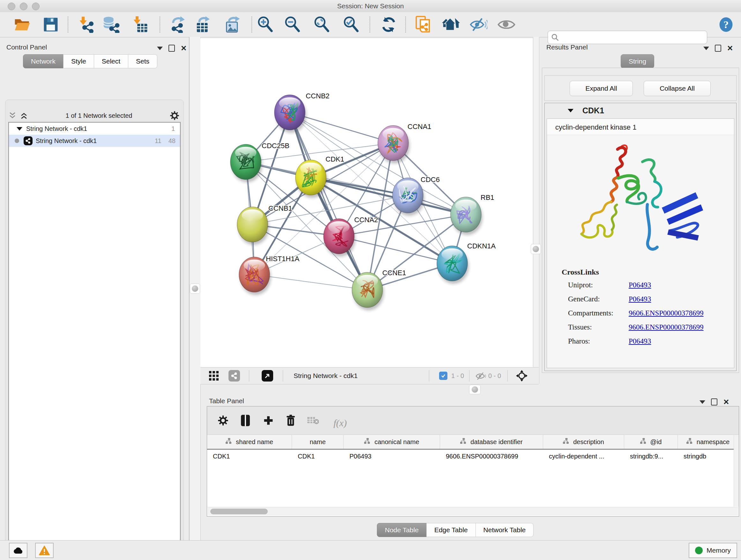 The height and width of the screenshot is (560, 741). I want to click on network-edge-CCNA2-CDKN1A, so click(396, 250).